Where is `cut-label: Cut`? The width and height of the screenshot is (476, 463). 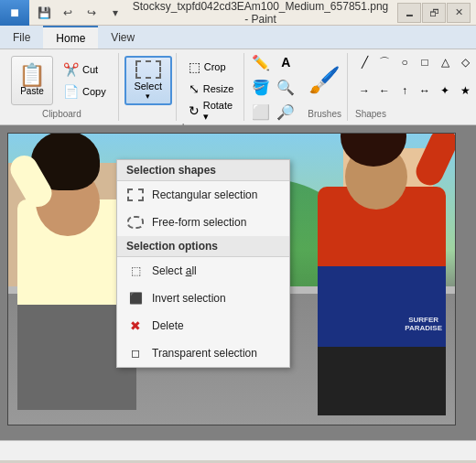 cut-label: Cut is located at coordinates (90, 70).